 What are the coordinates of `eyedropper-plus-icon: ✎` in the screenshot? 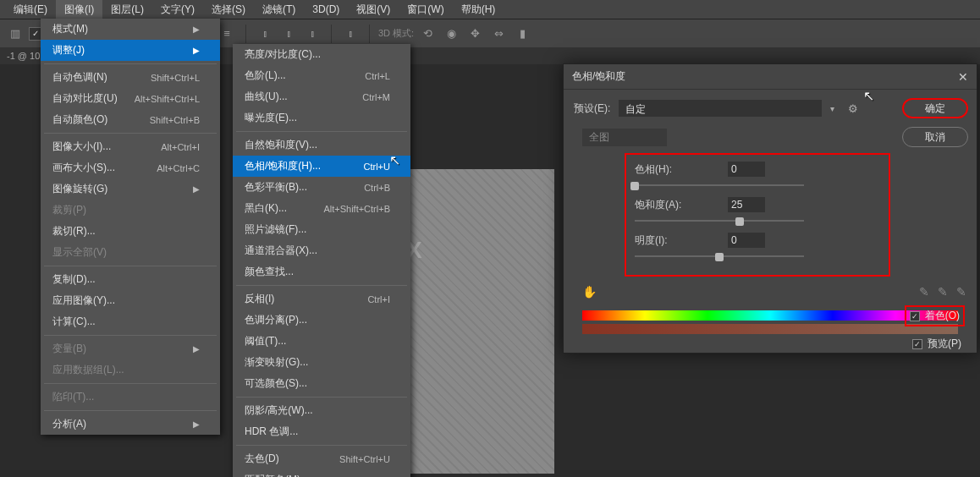 It's located at (943, 292).